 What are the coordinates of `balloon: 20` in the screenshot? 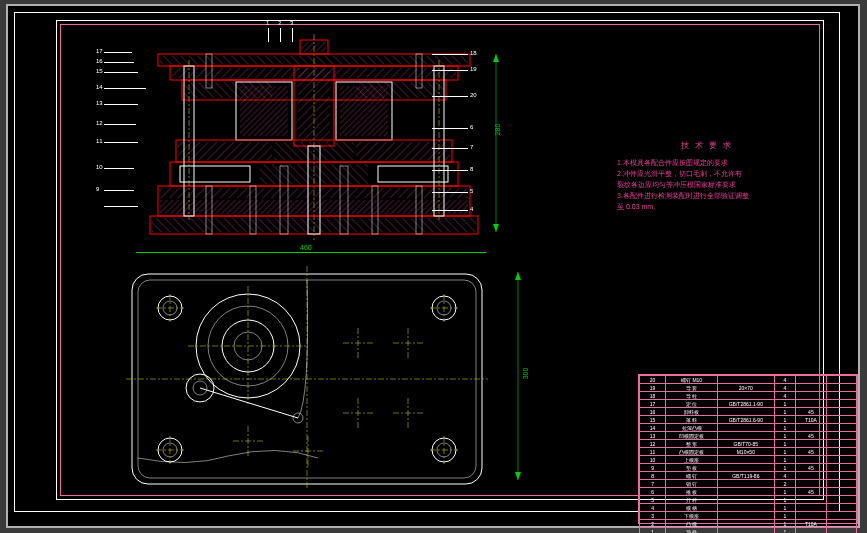 It's located at (474, 95).